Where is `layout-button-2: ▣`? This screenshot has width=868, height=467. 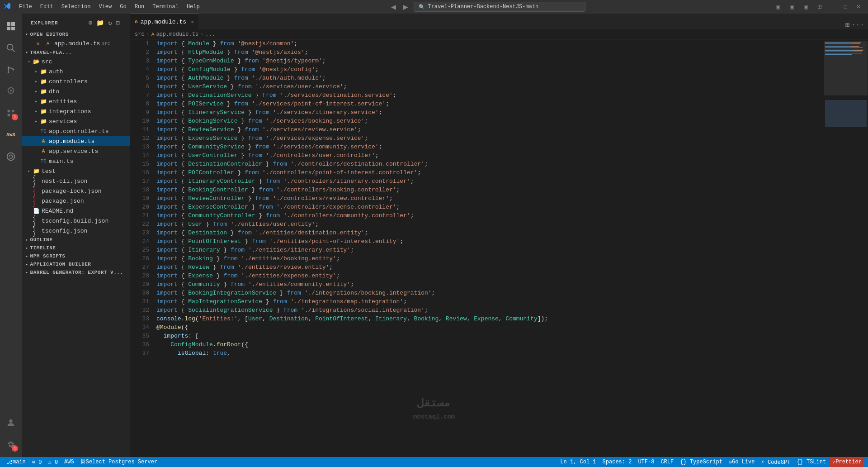
layout-button-2: ▣ is located at coordinates (792, 7).